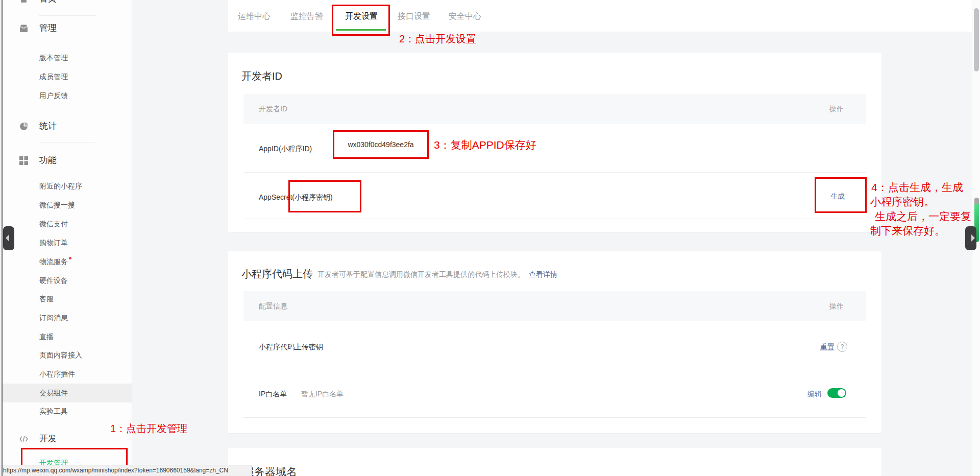  Describe the element at coordinates (381, 145) in the screenshot. I see `appid-value: wx030f0cd49f3ee2fa` at that location.